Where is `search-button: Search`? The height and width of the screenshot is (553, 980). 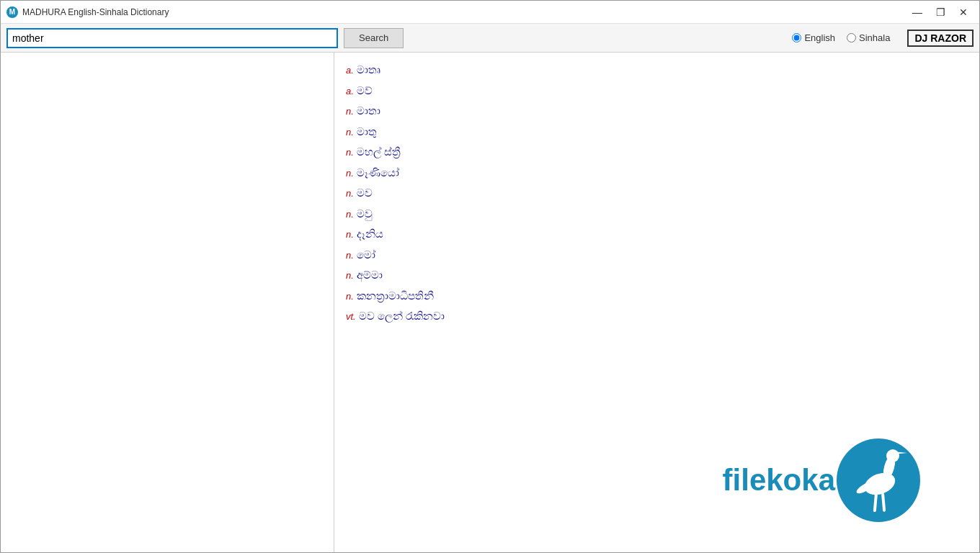 search-button: Search is located at coordinates (373, 38).